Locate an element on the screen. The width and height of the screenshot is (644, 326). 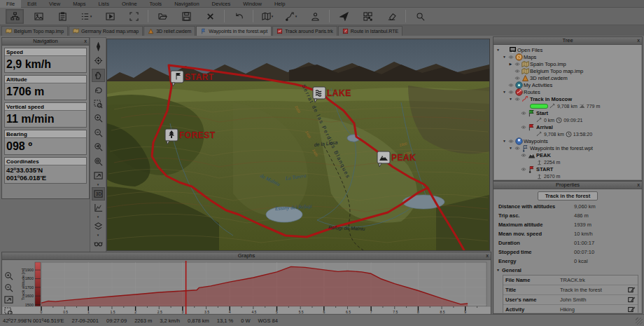
anaglyph-button is located at coordinates (98, 244).